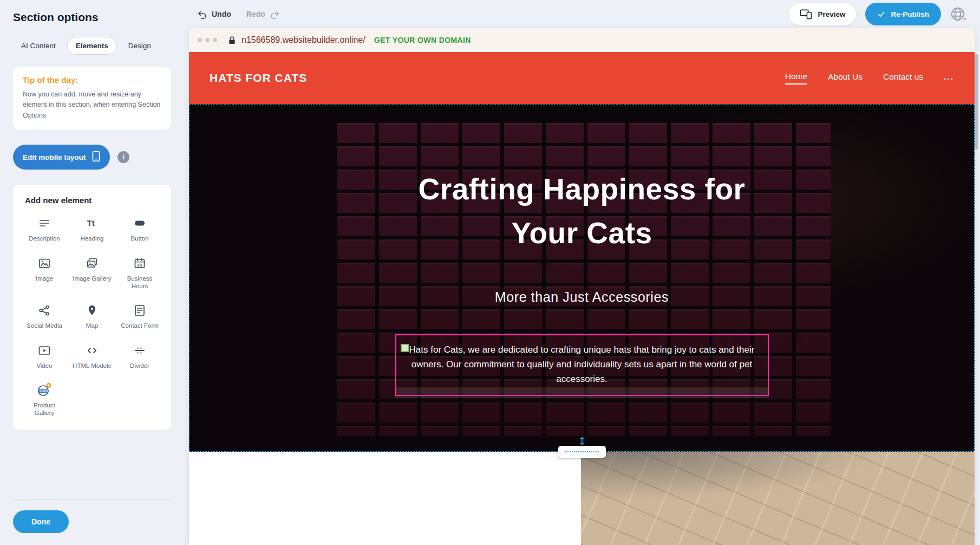 This screenshot has height=545, width=980. What do you see at coordinates (140, 310) in the screenshot?
I see `contact-form-icon` at bounding box center [140, 310].